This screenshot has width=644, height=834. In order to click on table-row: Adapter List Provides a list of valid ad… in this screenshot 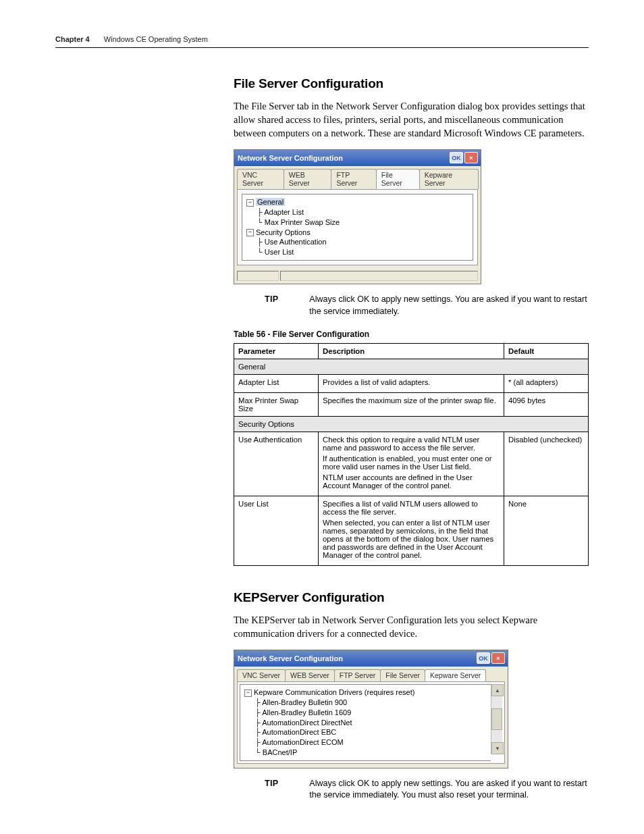, I will do `click(412, 384)`.